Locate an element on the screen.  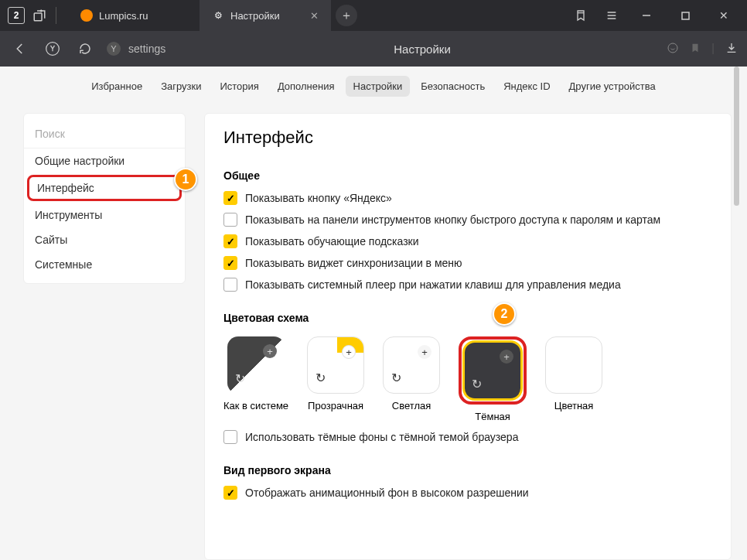
settings-sidebar: Поиск Общие настройки Интерфейс Инструме… is located at coordinates (104, 198).